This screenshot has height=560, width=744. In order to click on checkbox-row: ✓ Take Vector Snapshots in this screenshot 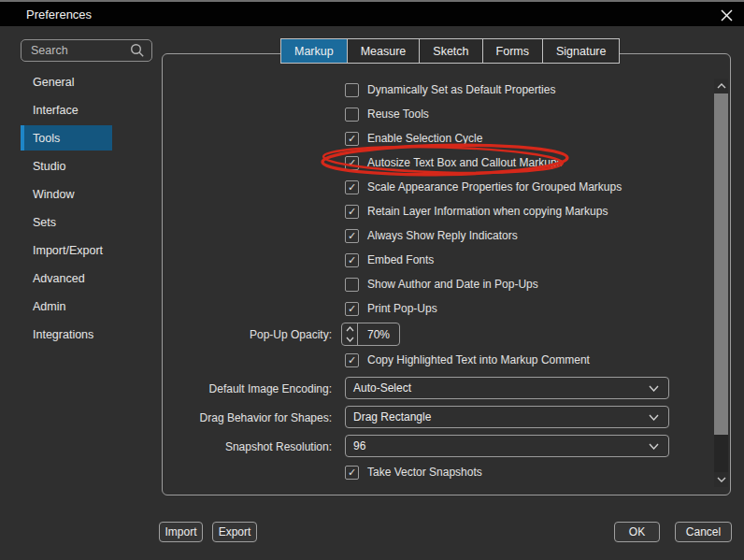, I will do `click(413, 472)`.